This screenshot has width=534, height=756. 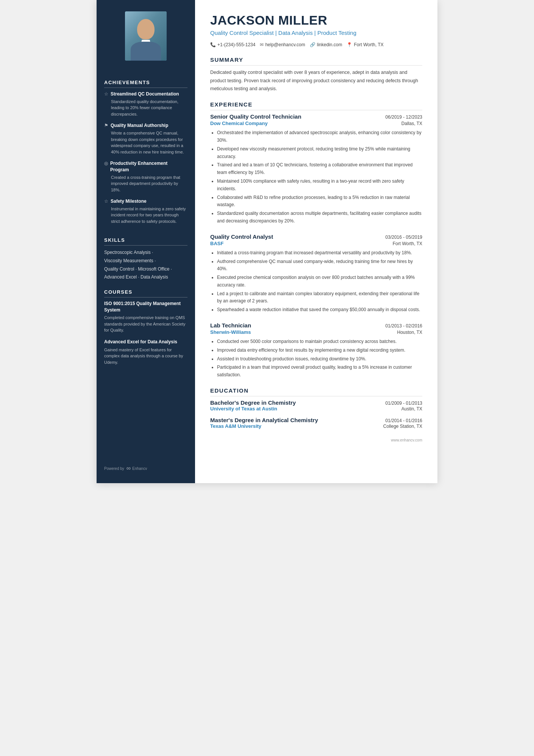 I want to click on course-title-0: ISO 9001:2015 Quality Management System, so click(x=146, y=307).